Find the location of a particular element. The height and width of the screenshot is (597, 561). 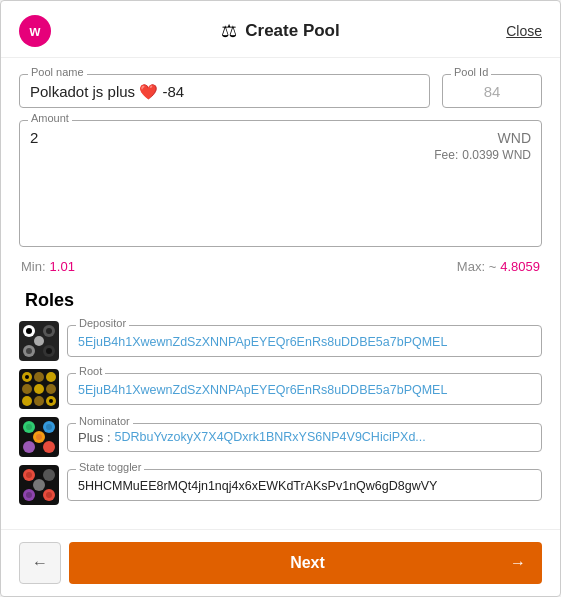

amount-value: 2 is located at coordinates (34, 138).